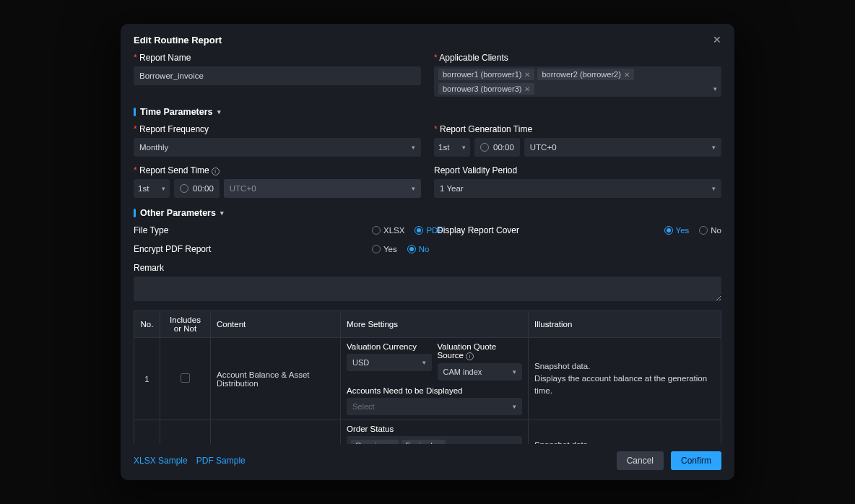 This screenshot has height=504, width=855. Describe the element at coordinates (487, 74) in the screenshot. I see `client-tag: borrower1 (borrower1)✕` at that location.